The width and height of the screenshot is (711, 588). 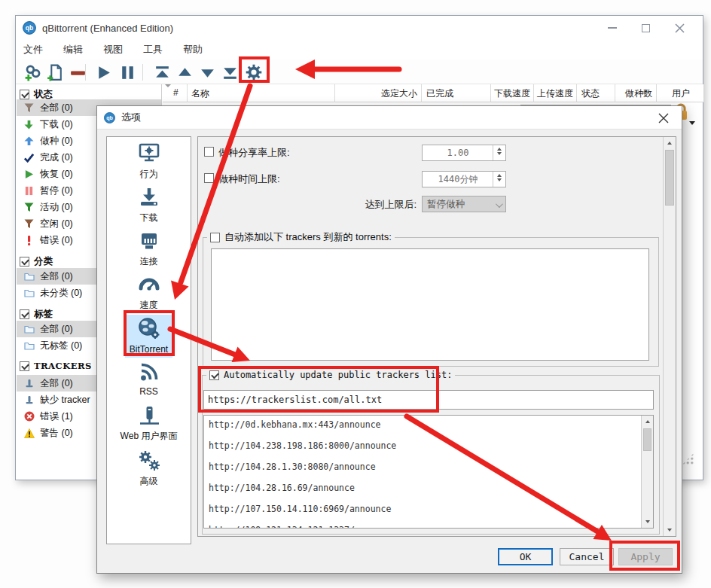 What do you see at coordinates (24, 315) in the screenshot?
I see `tags-checkbox` at bounding box center [24, 315].